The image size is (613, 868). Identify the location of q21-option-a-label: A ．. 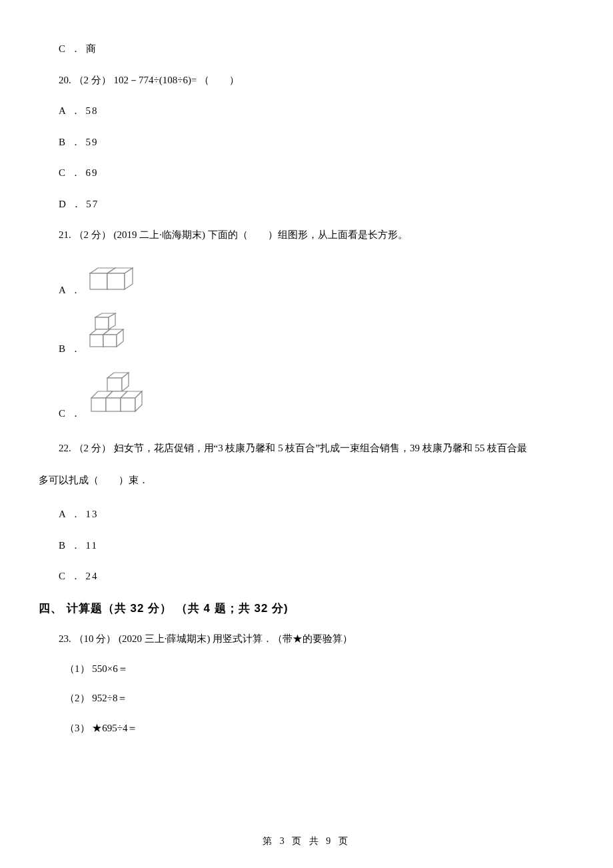
(71, 291).